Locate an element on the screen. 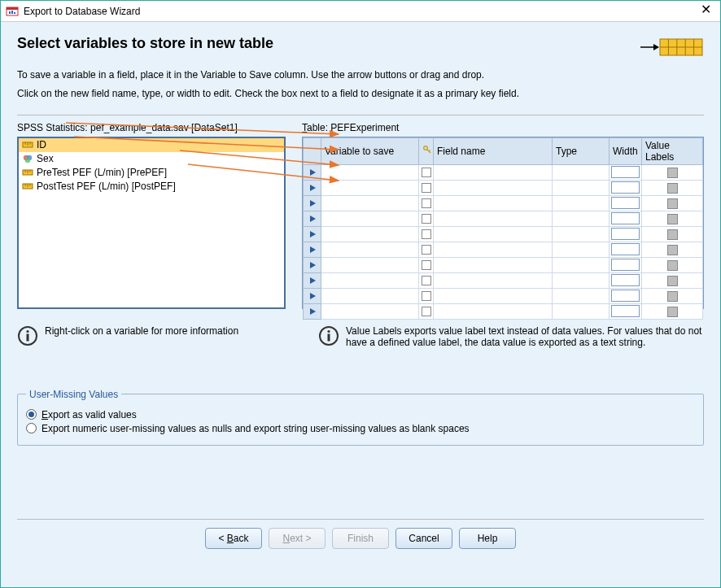  col-key is located at coordinates (426, 151).